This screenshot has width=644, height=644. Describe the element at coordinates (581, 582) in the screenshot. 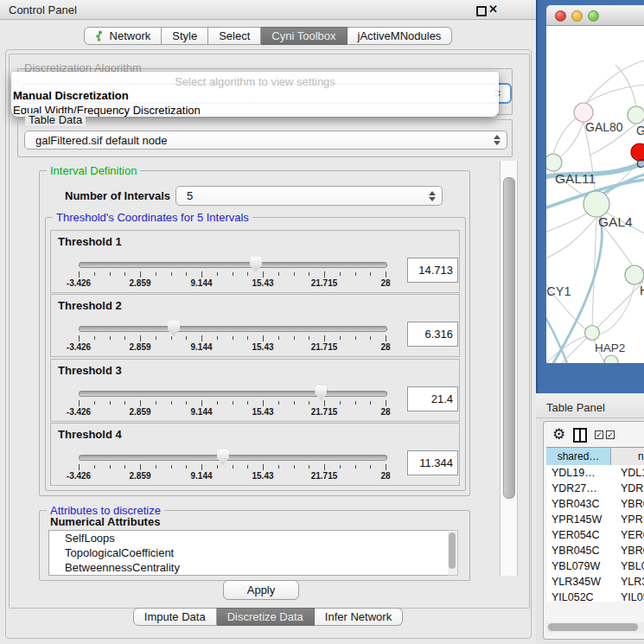

I see `cell-shared-name: YLR345W` at that location.